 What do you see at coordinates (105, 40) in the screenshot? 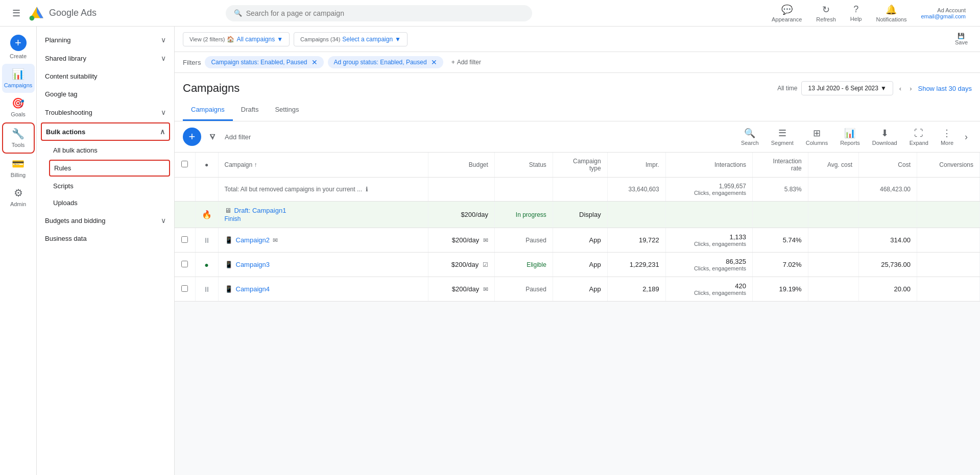
I see `nav-item-planning: Planning ∨` at bounding box center [105, 40].